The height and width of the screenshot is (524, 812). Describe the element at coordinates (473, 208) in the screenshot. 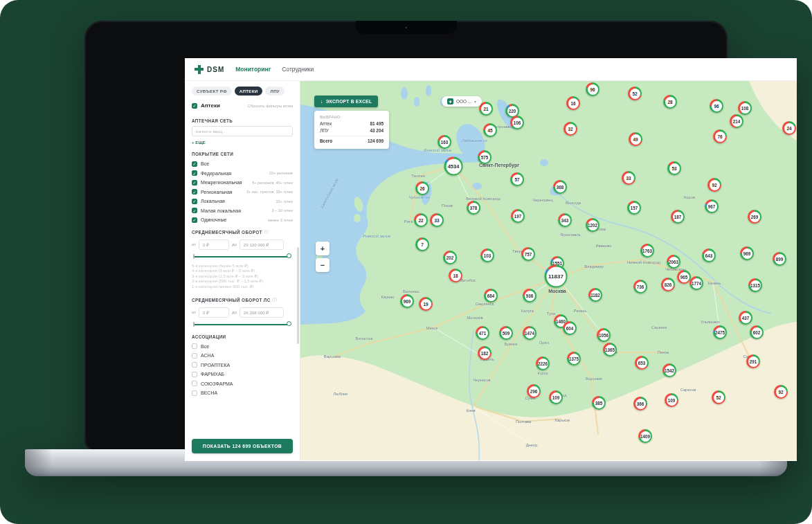

I see `cluster-marker: 378` at that location.